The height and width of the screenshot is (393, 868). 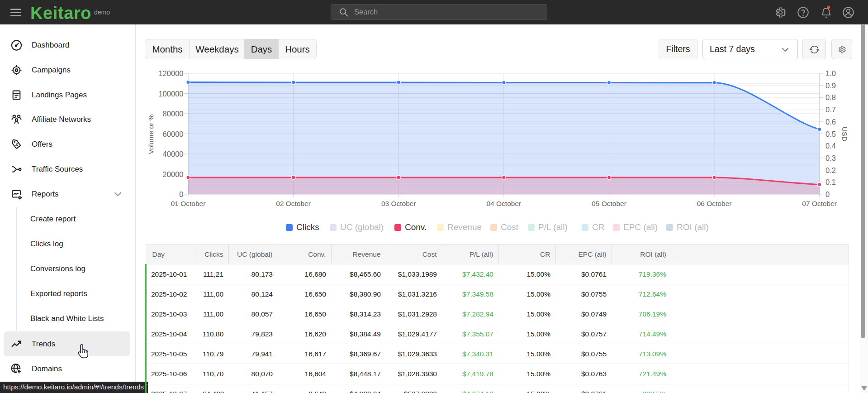 I want to click on svg-text: 0.5, so click(x=830, y=134).